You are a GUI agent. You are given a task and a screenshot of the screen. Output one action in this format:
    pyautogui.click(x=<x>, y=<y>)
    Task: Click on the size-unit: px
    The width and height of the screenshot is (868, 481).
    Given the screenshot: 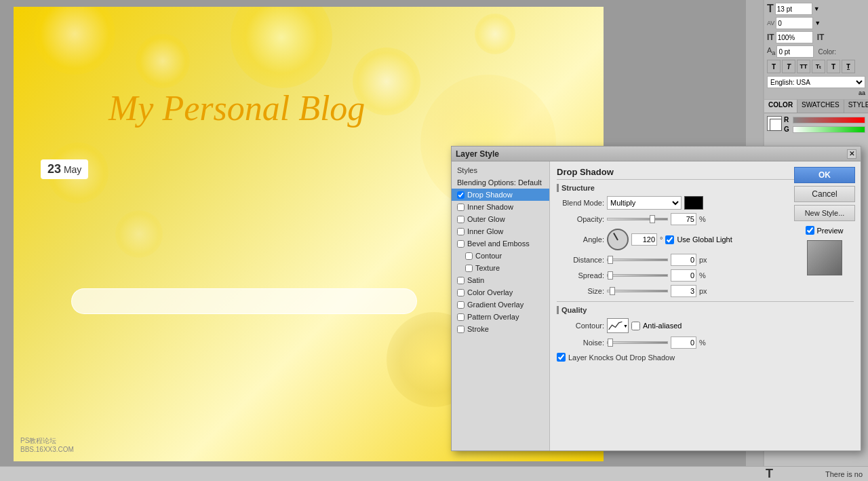 What is the action you would take?
    pyautogui.click(x=703, y=291)
    